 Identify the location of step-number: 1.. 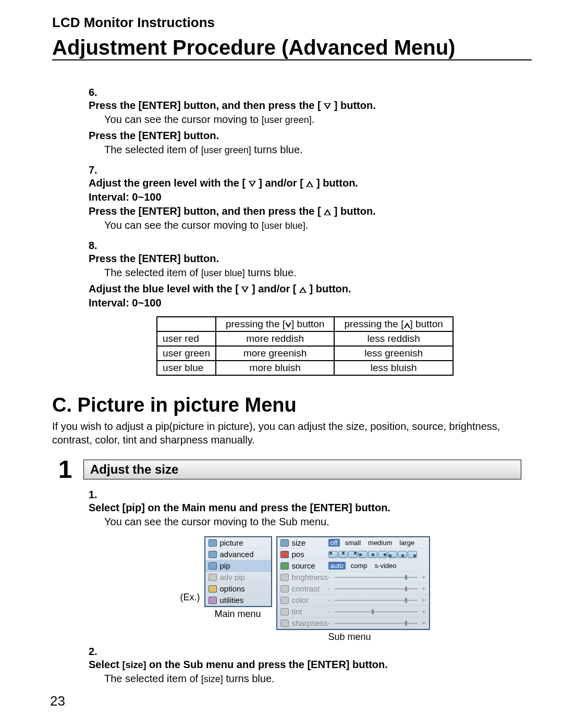
(95, 495).